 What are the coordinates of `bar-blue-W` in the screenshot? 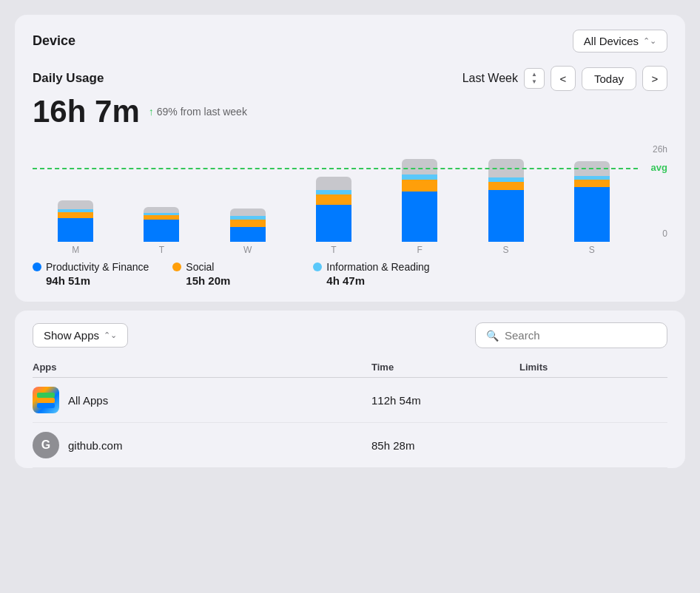 It's located at (248, 234).